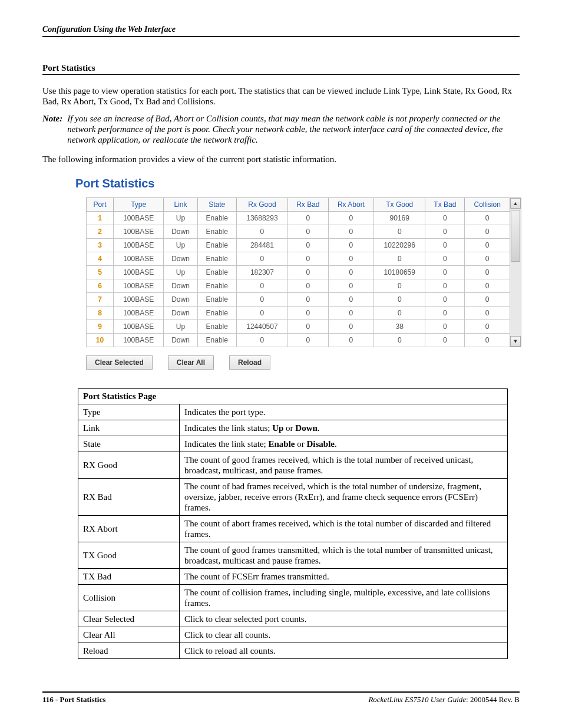  I want to click on definition-desc: Indicates the link state; Enable or Disa…, so click(344, 443).